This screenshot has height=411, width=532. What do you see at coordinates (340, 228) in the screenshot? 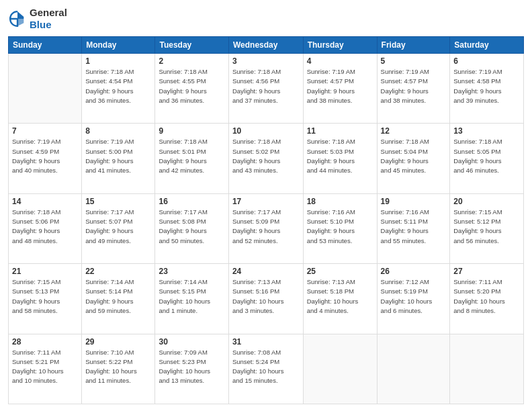
I see `calendar-cell: 18Sunrise: 7:16 AMSunset: 5:10 PMDayligh…` at bounding box center [340, 228].